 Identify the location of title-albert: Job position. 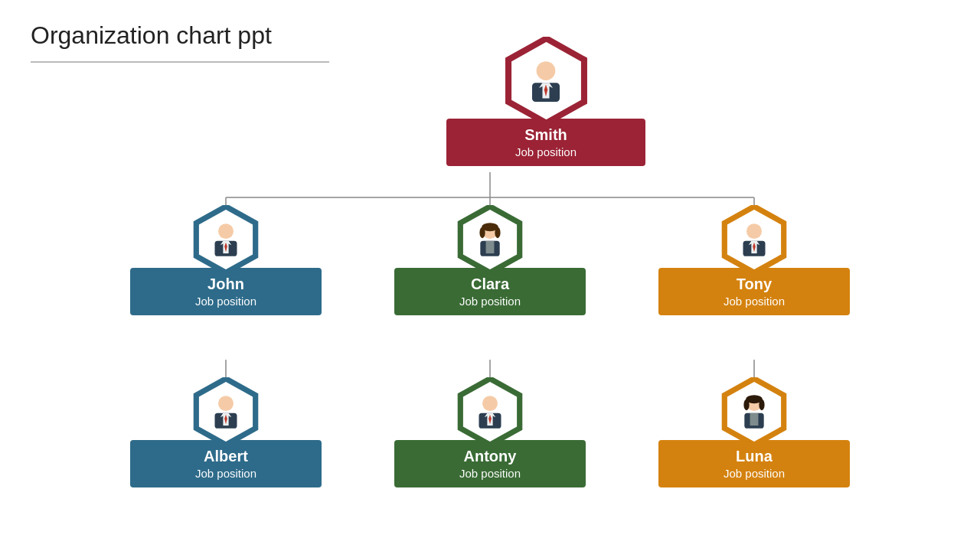
(226, 473).